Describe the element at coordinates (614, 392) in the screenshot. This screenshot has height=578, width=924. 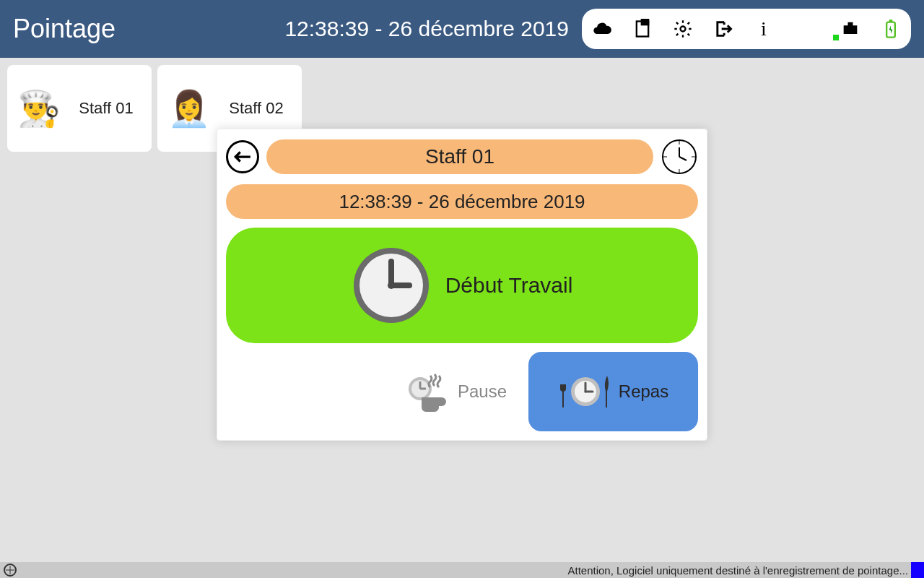
I see `meal-button: Repas` at that location.